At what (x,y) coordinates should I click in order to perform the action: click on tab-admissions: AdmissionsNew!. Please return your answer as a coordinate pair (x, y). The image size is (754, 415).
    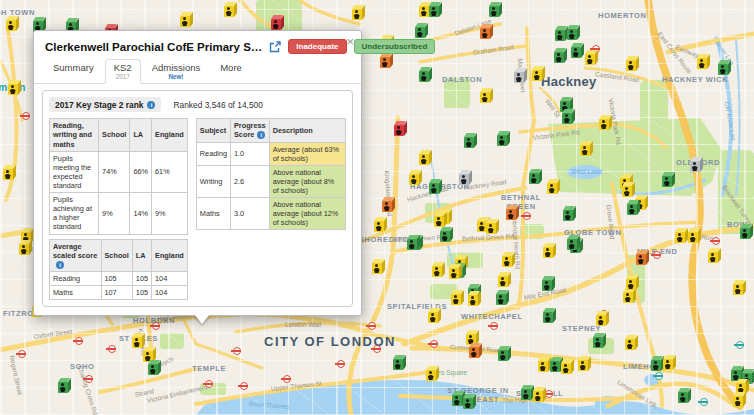
    Looking at the image, I should click on (176, 72).